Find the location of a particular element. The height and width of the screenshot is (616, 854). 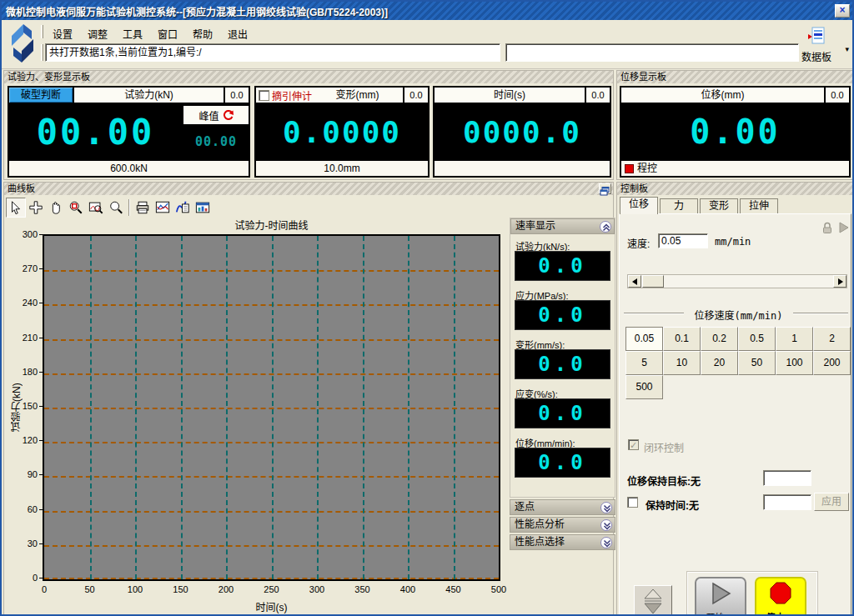

scrollbar-thumb is located at coordinates (653, 282).